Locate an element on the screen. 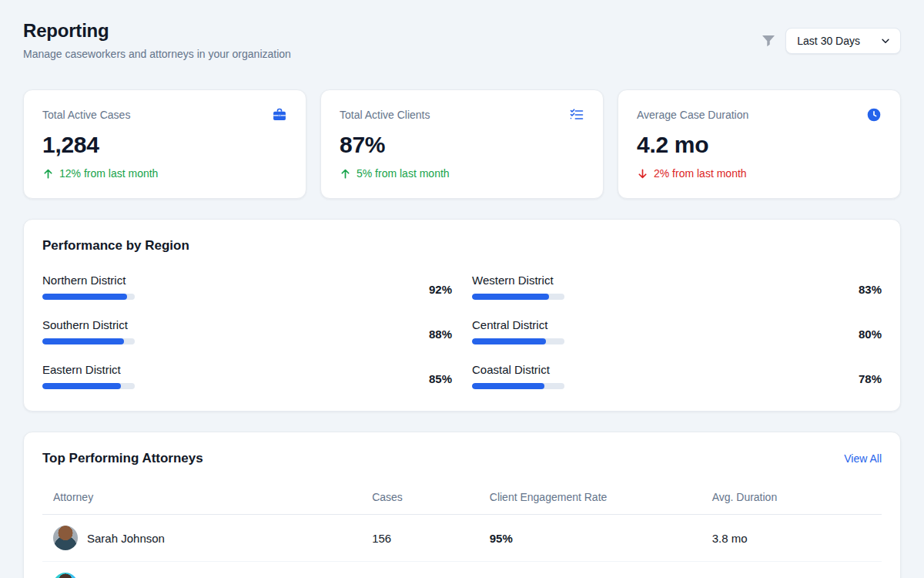  stat-card-total-active-cases: Total Active Cases 1,284 12% from last m… is located at coordinates (165, 144).